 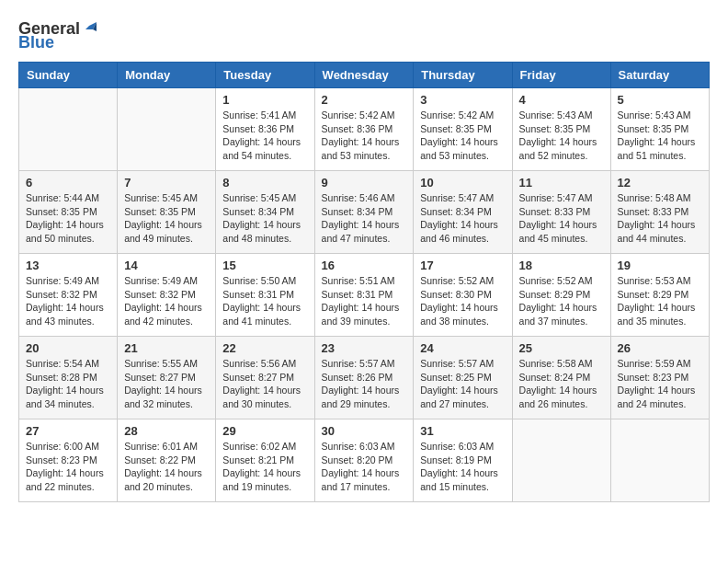 I want to click on day-number: 24, so click(x=462, y=348).